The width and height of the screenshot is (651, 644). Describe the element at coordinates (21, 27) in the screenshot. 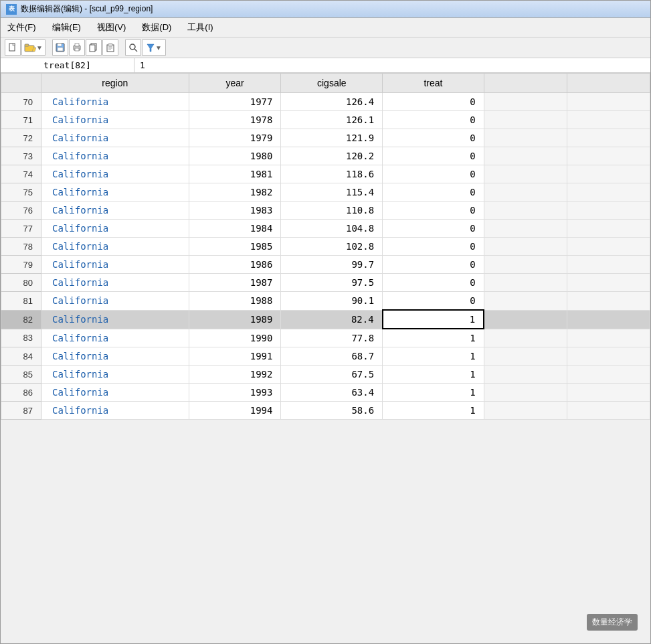

I see `menu-file: 文件(F)` at that location.